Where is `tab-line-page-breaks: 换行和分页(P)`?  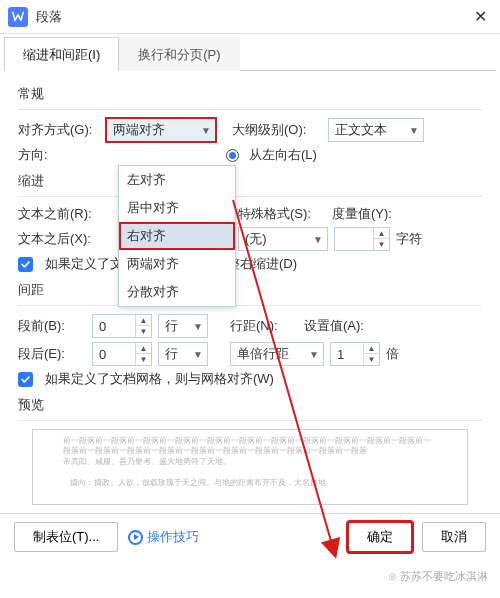 tab-line-page-breaks: 换行和分页(P) is located at coordinates (179, 54).